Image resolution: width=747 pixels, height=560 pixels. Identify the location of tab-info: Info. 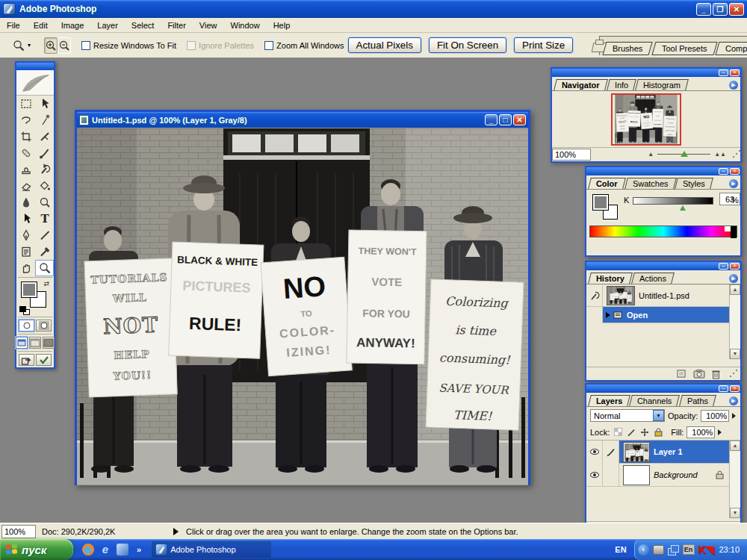
(622, 85).